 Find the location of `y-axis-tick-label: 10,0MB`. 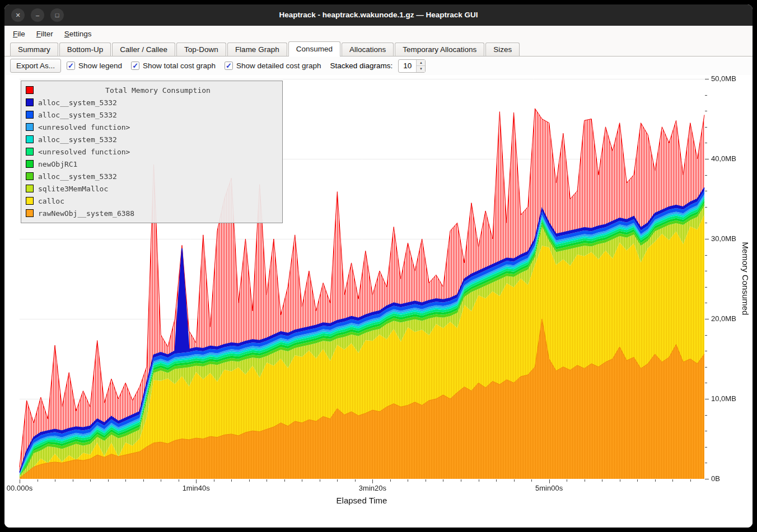

y-axis-tick-label: 10,0MB is located at coordinates (723, 398).